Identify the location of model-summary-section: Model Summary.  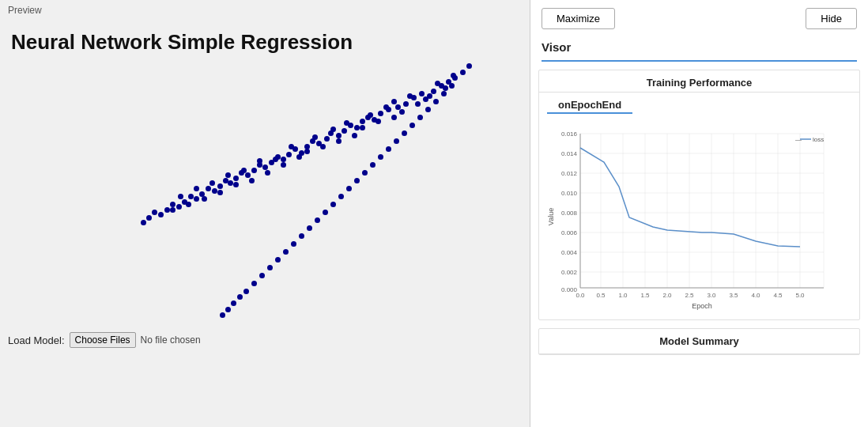
(699, 342).